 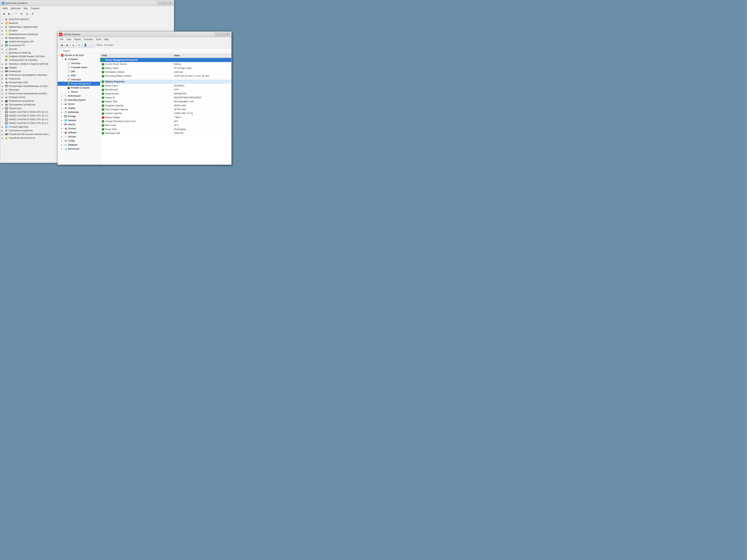 I want to click on aida-refresh-button: ↻, so click(x=79, y=45).